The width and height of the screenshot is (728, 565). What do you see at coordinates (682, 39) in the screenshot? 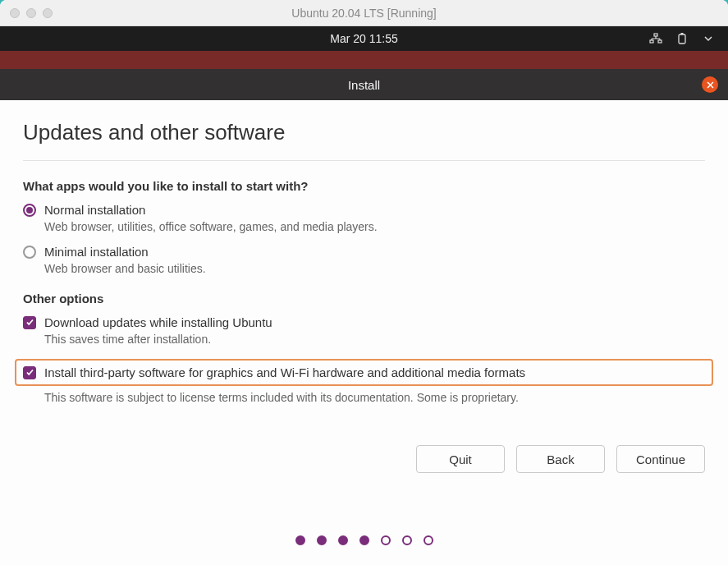
I see `battery-icon` at bounding box center [682, 39].